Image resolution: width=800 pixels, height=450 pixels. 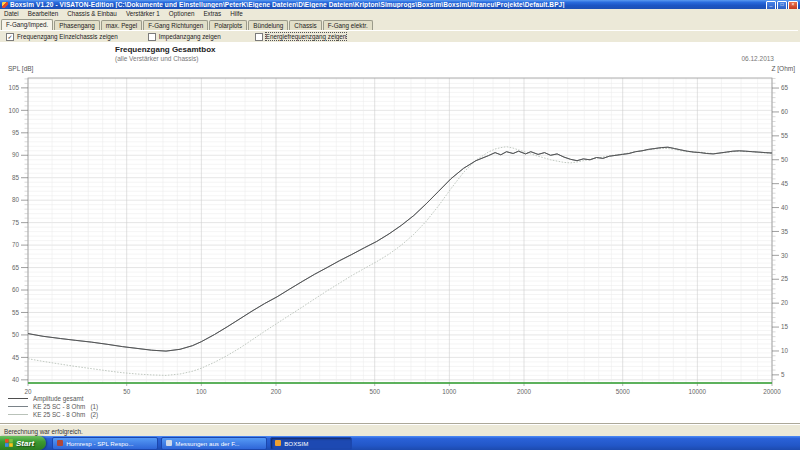 What do you see at coordinates (122, 25) in the screenshot?
I see `tab-max-pegel: max. Pegel` at bounding box center [122, 25].